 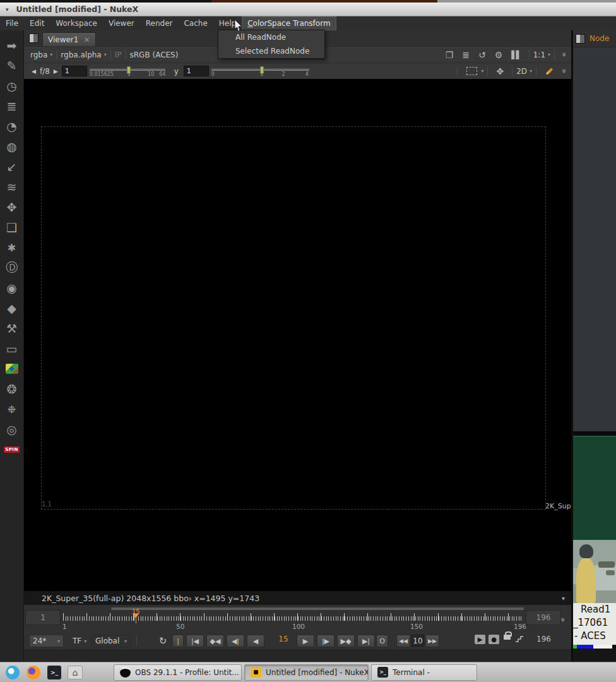 What do you see at coordinates (178, 641) in the screenshot?
I see `range-lock-button: |` at bounding box center [178, 641].